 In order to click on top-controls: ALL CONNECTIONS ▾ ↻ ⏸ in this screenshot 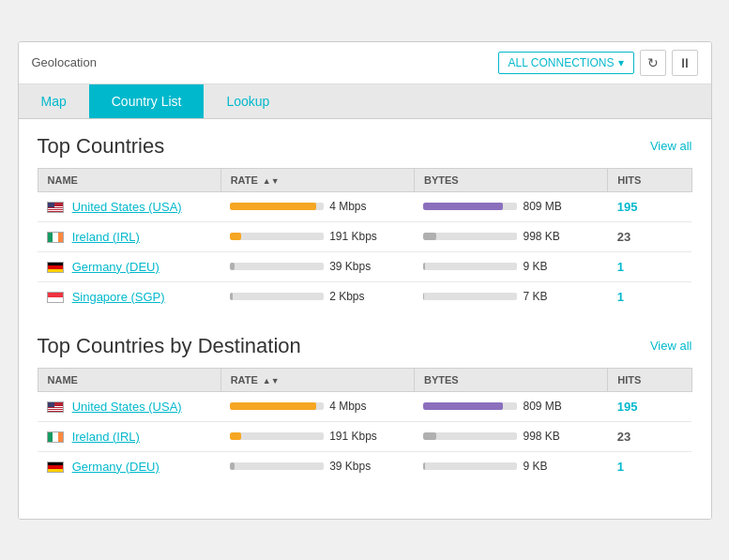, I will do `click(599, 63)`.